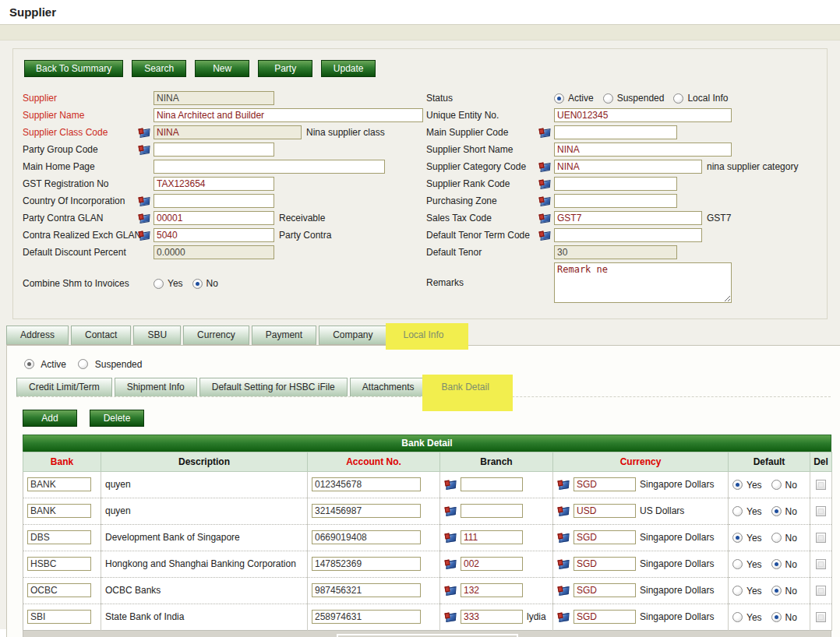 This screenshot has height=637, width=840. I want to click on remarks-textarea: Remark ne, so click(643, 283).